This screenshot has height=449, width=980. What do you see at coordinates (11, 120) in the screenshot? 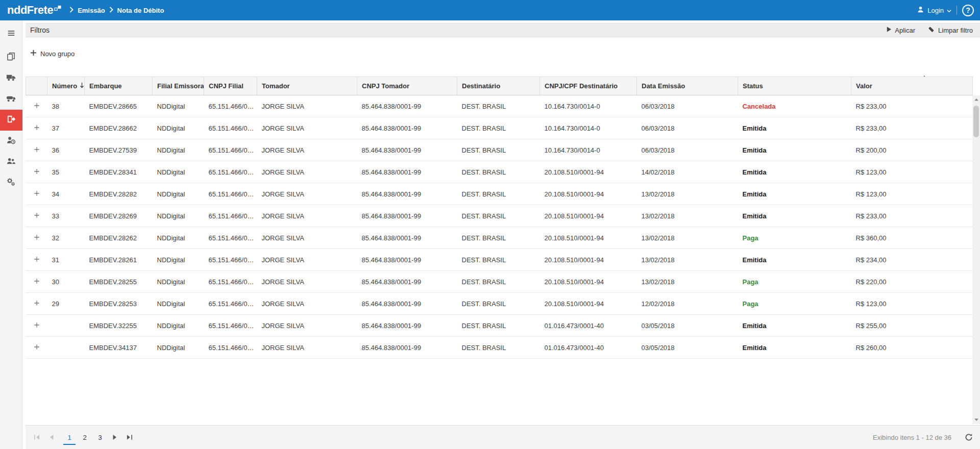
I see `sidebar-item-emission-active` at bounding box center [11, 120].